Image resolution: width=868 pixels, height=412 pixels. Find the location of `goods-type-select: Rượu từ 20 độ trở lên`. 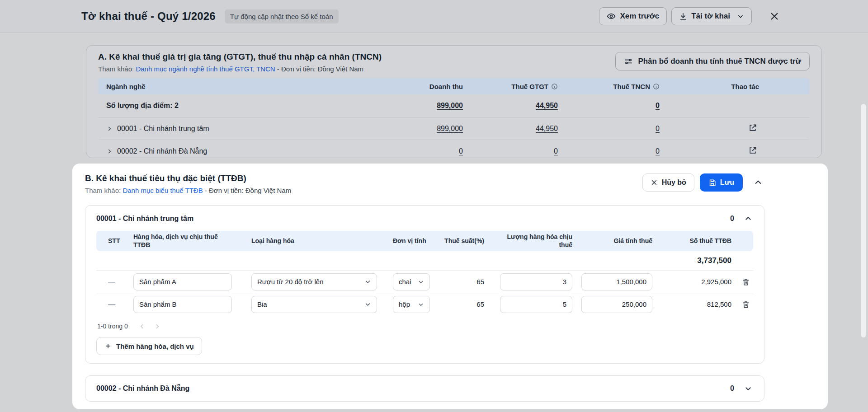

goods-type-select: Rượu từ 20 độ trở lên is located at coordinates (314, 282).